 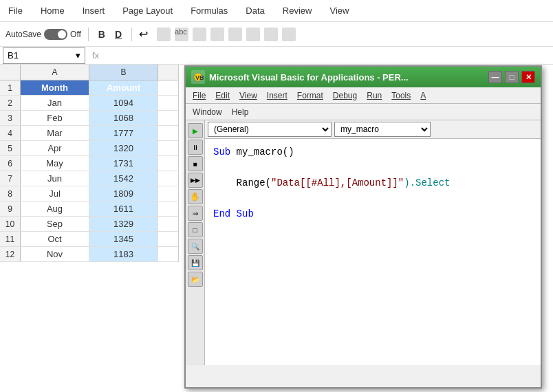 I want to click on table-row: 1 Month Amount, so click(x=89, y=88).